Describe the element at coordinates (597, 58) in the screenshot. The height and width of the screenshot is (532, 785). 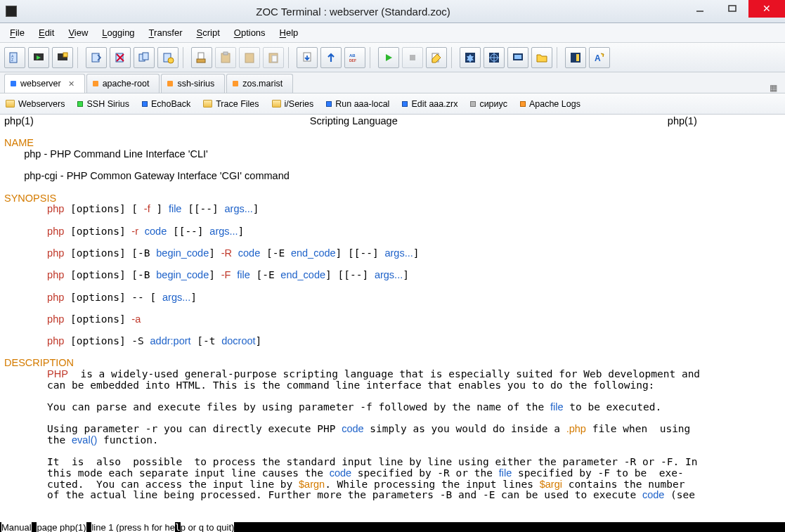
I see `svg-text: A` at that location.